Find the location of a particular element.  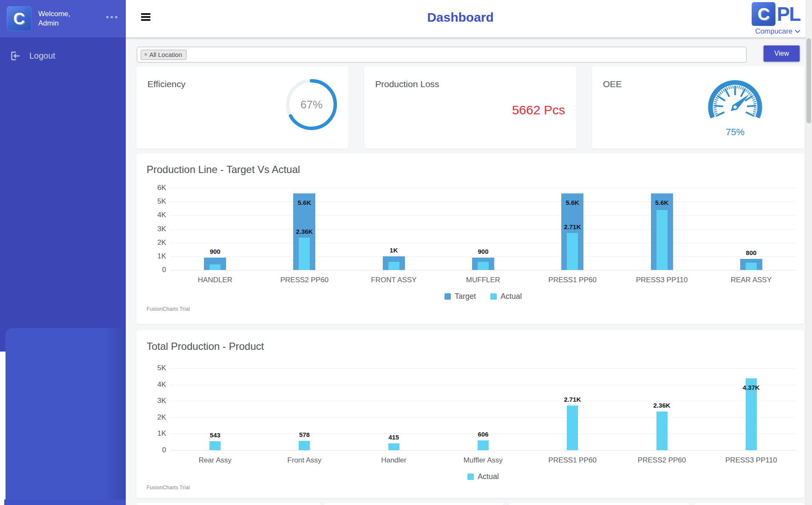

efficiency-value: 67% is located at coordinates (311, 105).